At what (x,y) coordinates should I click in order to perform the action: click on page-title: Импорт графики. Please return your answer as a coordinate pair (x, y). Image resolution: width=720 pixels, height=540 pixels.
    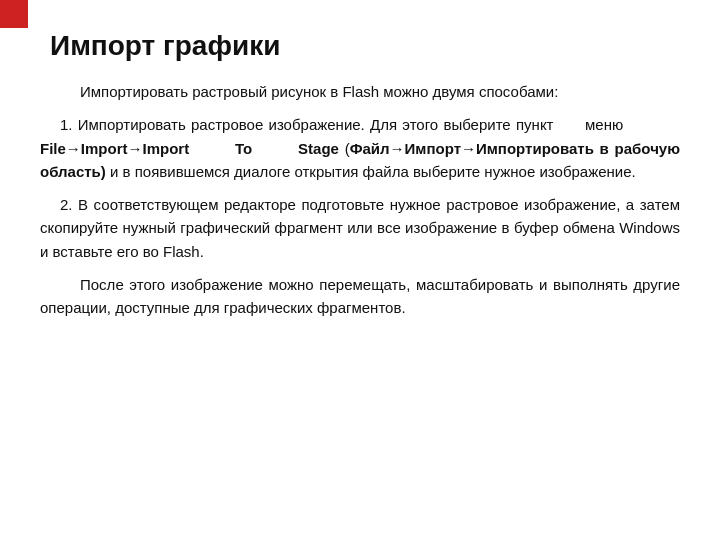
    Looking at the image, I should click on (360, 46).